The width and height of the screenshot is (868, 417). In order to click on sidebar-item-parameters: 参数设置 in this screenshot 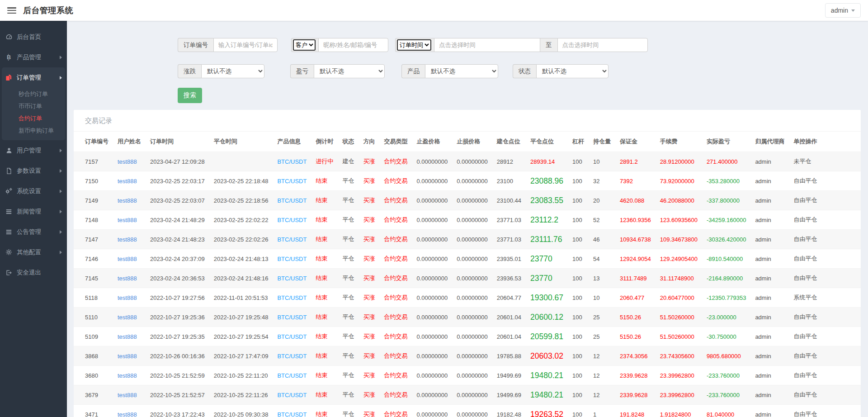, I will do `click(33, 171)`.